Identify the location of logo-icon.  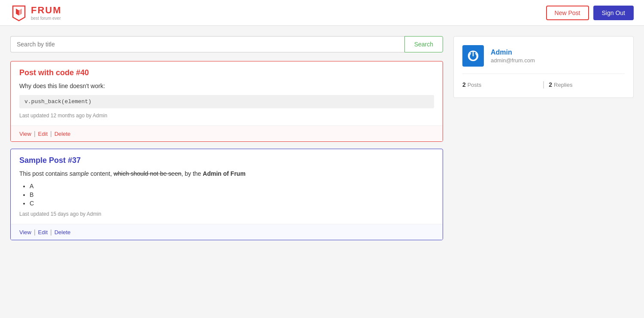
(19, 13).